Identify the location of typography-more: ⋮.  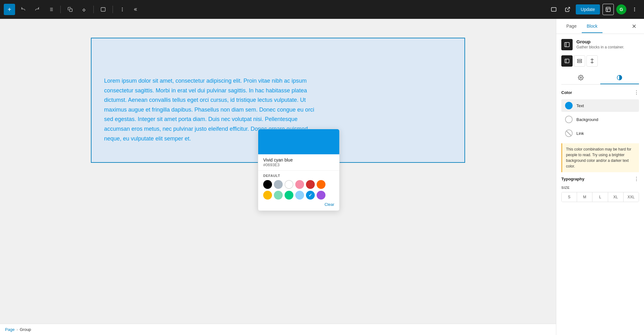
(636, 179).